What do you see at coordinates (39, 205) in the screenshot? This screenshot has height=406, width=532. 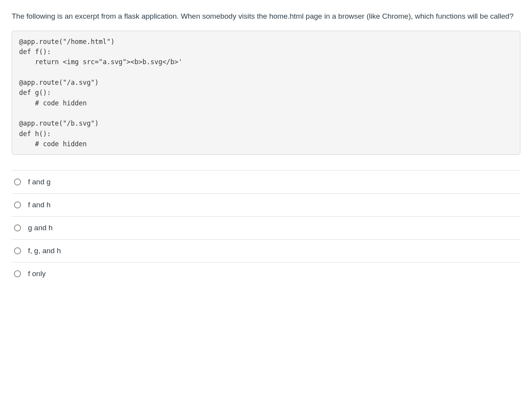 I see `option-label: f and h` at bounding box center [39, 205].